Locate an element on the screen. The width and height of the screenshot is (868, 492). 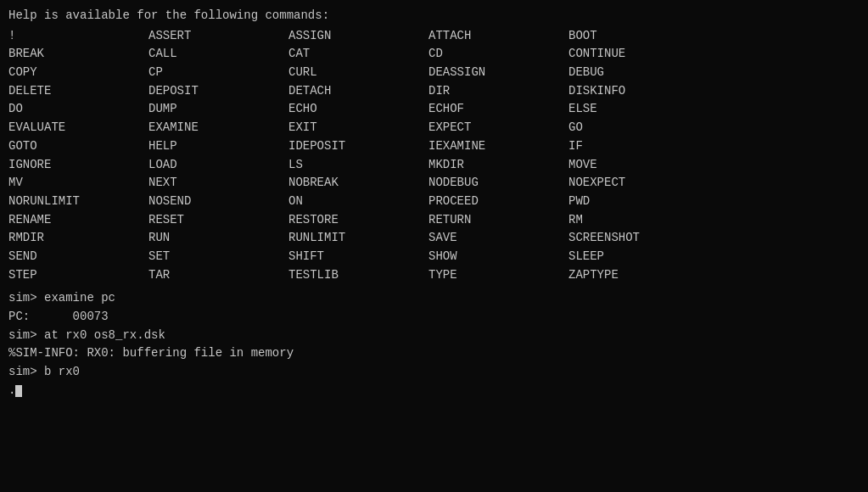
command-item: NORUNLIMIT is located at coordinates (78, 202).